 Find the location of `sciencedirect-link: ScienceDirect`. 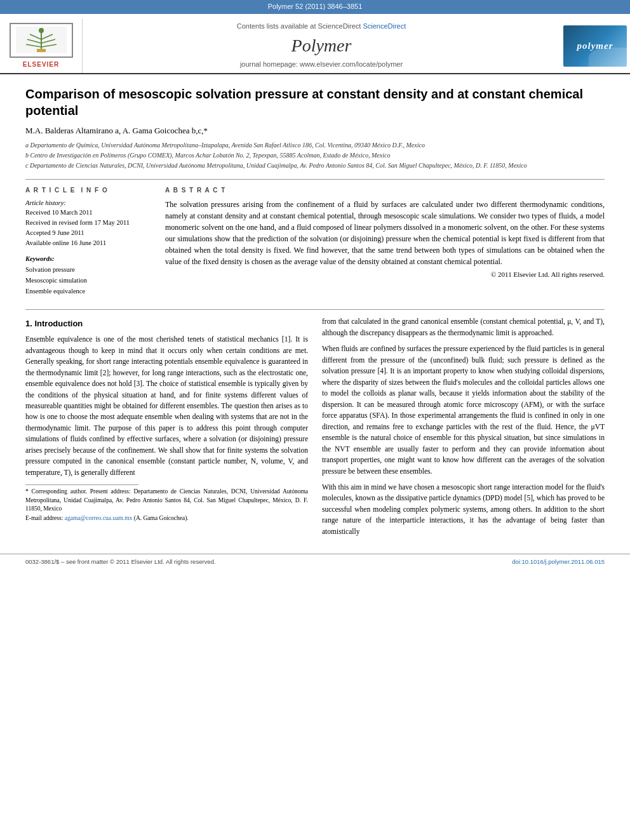

sciencedirect-link: ScienceDirect is located at coordinates (384, 26).